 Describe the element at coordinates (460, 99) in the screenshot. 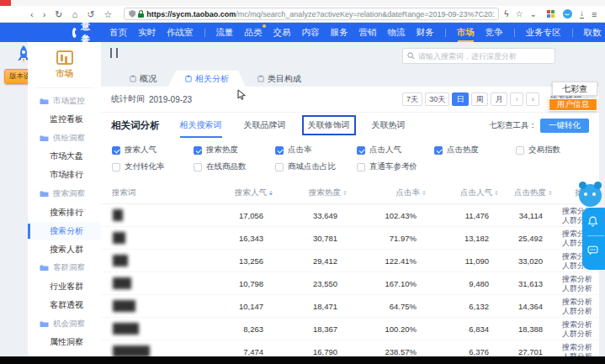

I see `range-day-button: 日` at that location.